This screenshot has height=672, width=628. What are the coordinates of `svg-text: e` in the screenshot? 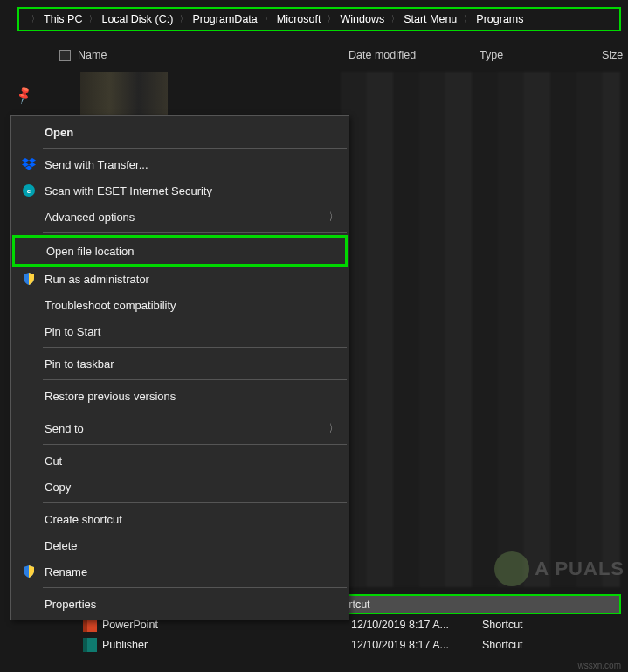 It's located at (30, 191).